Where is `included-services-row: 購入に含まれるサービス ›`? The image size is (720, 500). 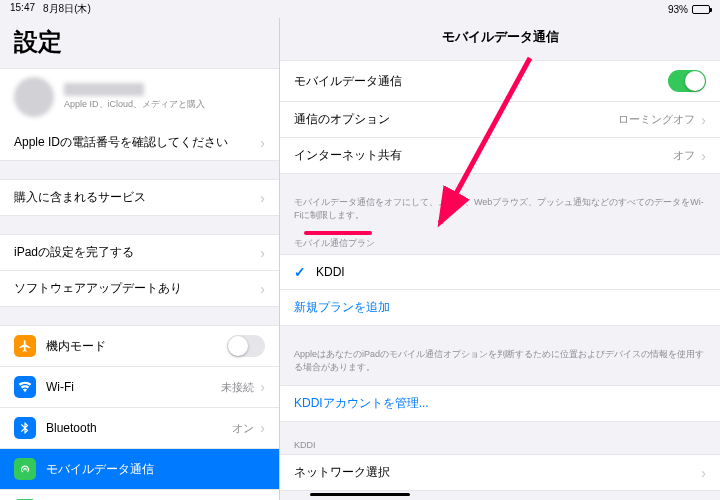
included-services-row: 購入に含まれるサービス › is located at coordinates (140, 198).